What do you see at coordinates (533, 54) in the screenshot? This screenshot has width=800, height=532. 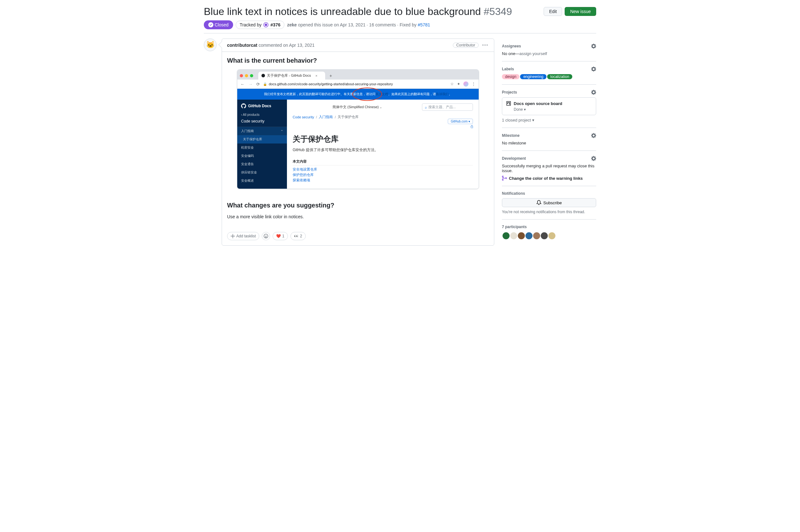 I see `assign-yourself-link: assign yourself` at bounding box center [533, 54].